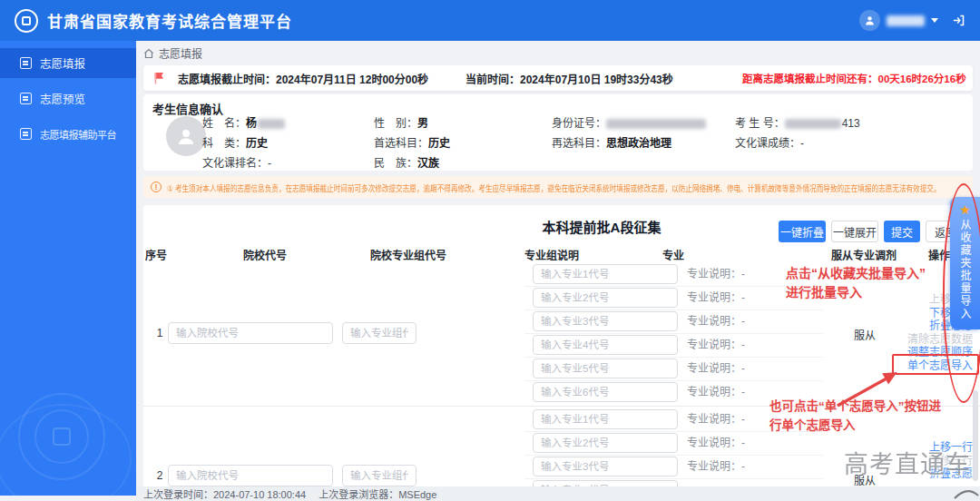  Describe the element at coordinates (68, 134) in the screenshot. I see `sidebar-item-assist-platform: 志愿填报辅助平台` at that location.